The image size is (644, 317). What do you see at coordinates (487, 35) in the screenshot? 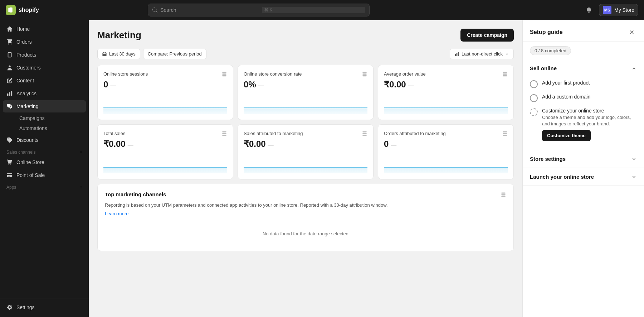
I see `create-campaign-button: Create campaign` at bounding box center [487, 35].